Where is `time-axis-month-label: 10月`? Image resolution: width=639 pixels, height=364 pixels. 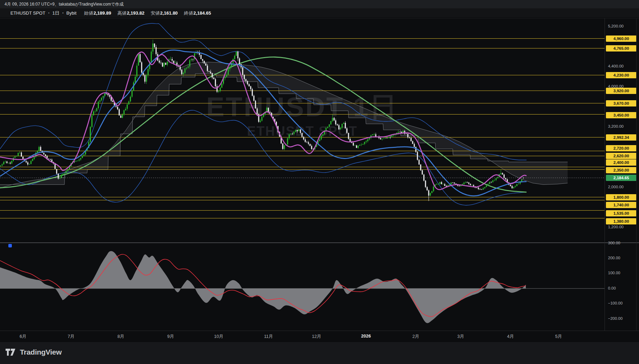
time-axis-month-label: 10月 is located at coordinates (219, 337).